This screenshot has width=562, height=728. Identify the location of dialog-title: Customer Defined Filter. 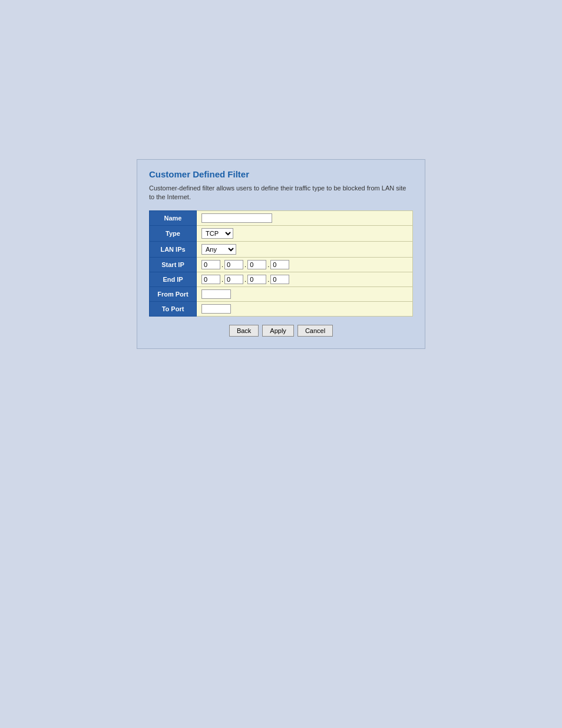
(281, 174).